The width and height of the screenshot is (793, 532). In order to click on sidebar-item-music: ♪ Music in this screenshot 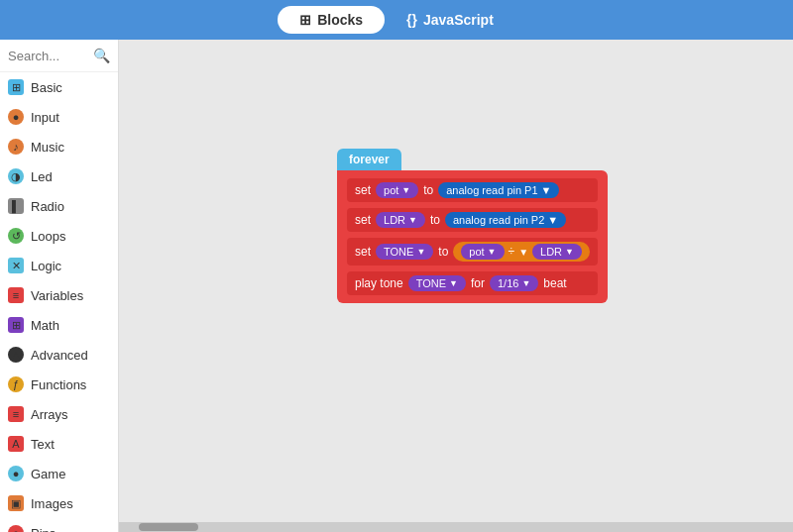, I will do `click(59, 147)`.